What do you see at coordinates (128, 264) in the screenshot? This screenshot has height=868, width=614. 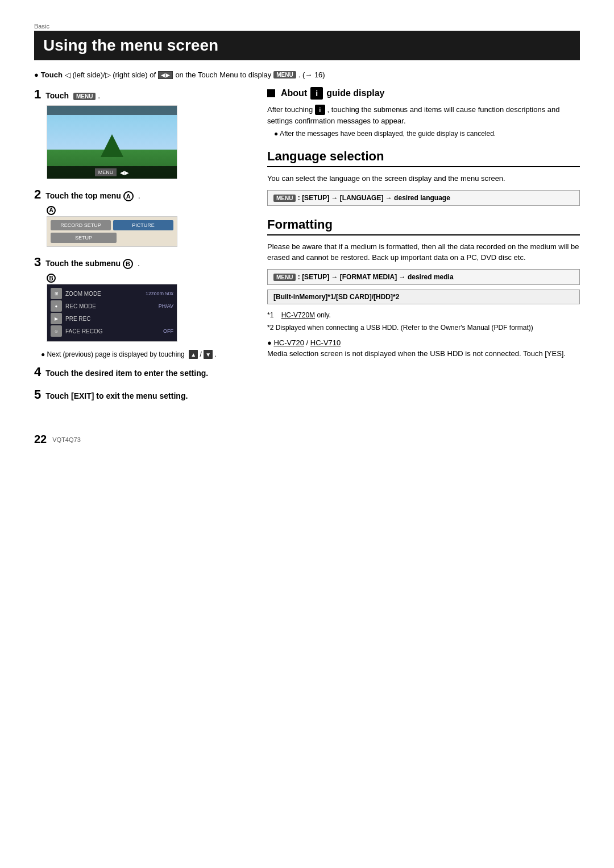 I see `step-3-circle-b: B` at bounding box center [128, 264].